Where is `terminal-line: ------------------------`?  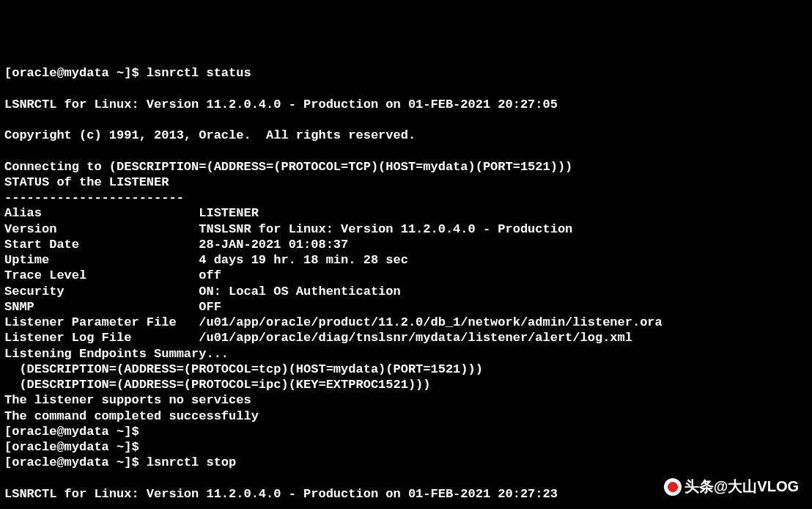 terminal-line: ------------------------ is located at coordinates (406, 198).